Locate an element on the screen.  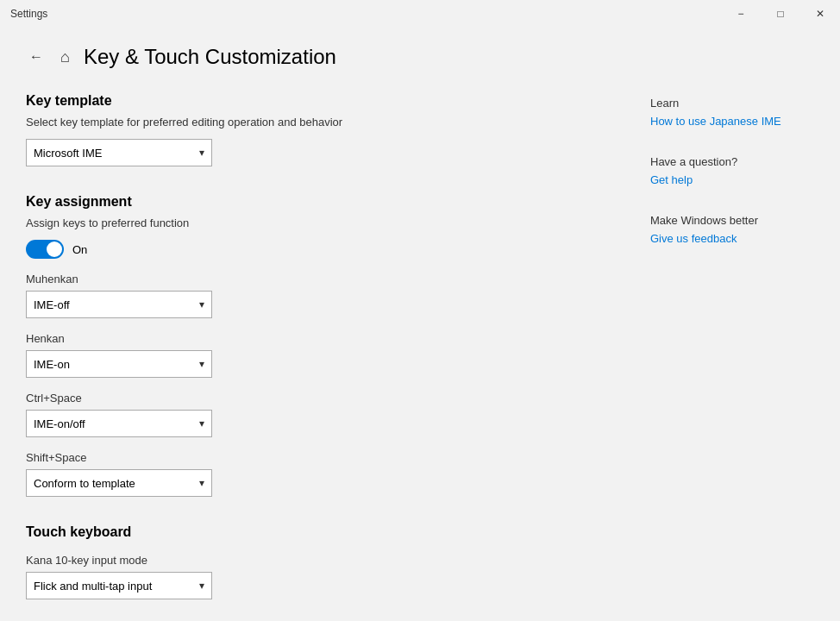
key-template-dropdown-value: Microsoft IME is located at coordinates (67, 154).